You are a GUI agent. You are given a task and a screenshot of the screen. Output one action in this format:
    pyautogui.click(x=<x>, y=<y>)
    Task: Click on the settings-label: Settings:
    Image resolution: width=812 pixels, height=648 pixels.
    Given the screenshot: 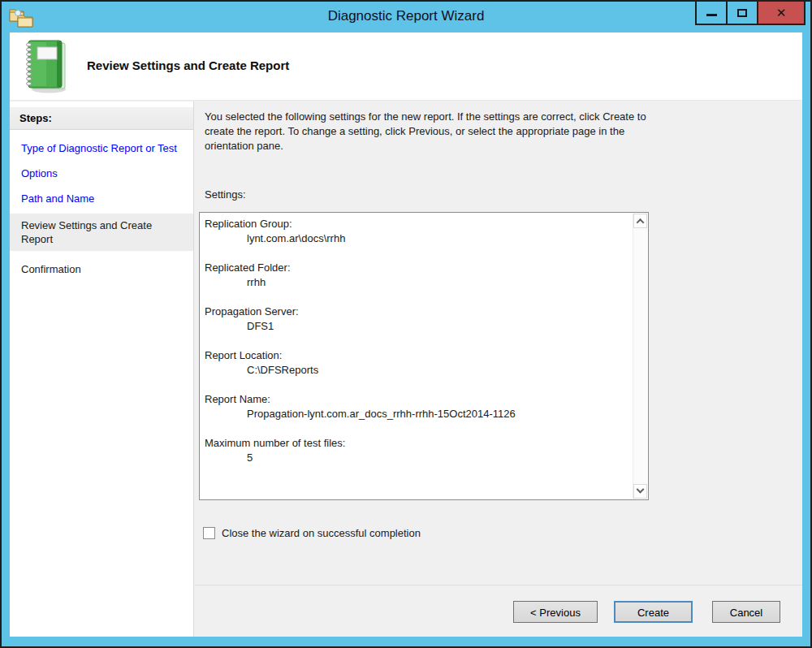 What is the action you would take?
    pyautogui.click(x=226, y=195)
    